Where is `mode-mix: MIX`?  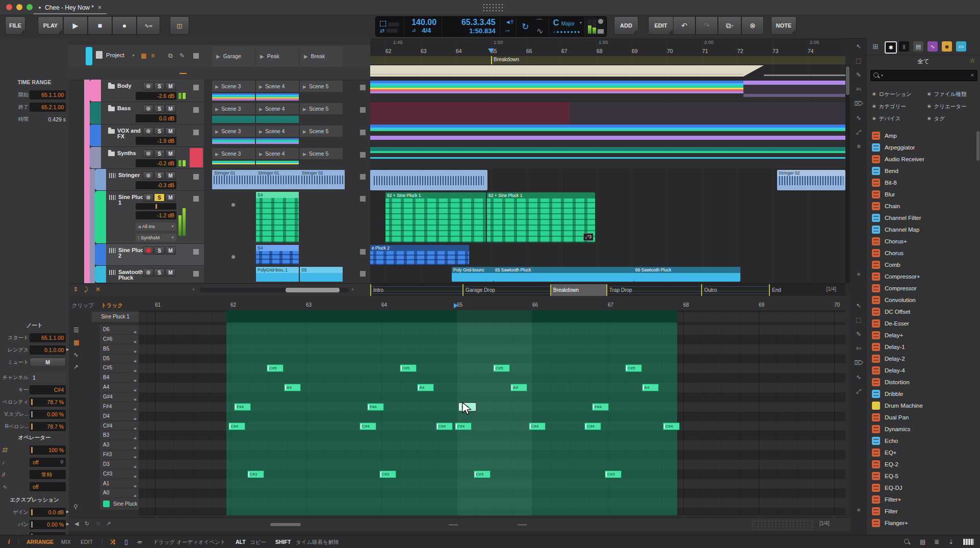
mode-mix: MIX is located at coordinates (66, 542).